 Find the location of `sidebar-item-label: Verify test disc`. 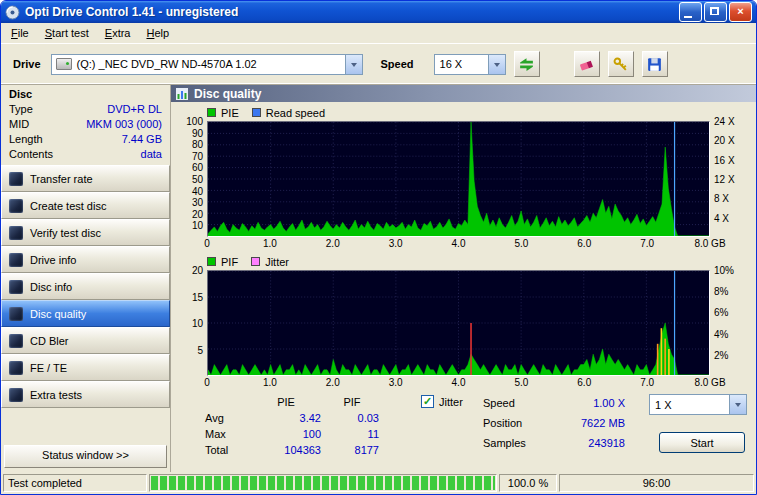

sidebar-item-label: Verify test disc is located at coordinates (66, 233).